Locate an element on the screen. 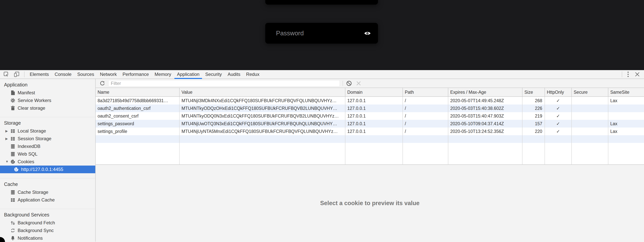 The image size is (644, 242). collapse-arrow-icon: ▼ is located at coordinates (8, 162).